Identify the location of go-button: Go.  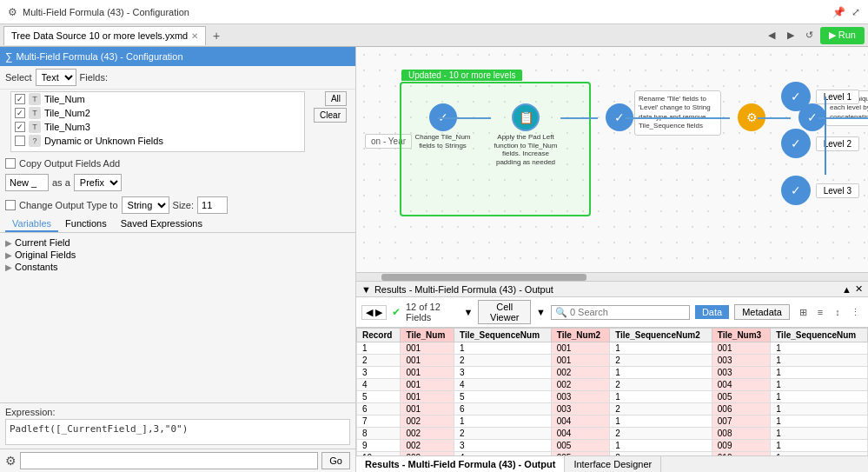
(335, 461).